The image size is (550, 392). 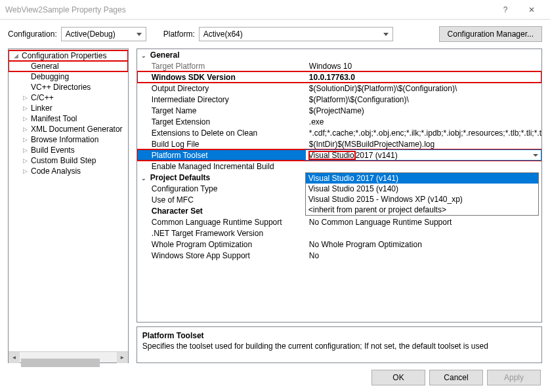 I want to click on property-value: No Common Language Runtime Support, so click(x=423, y=222).